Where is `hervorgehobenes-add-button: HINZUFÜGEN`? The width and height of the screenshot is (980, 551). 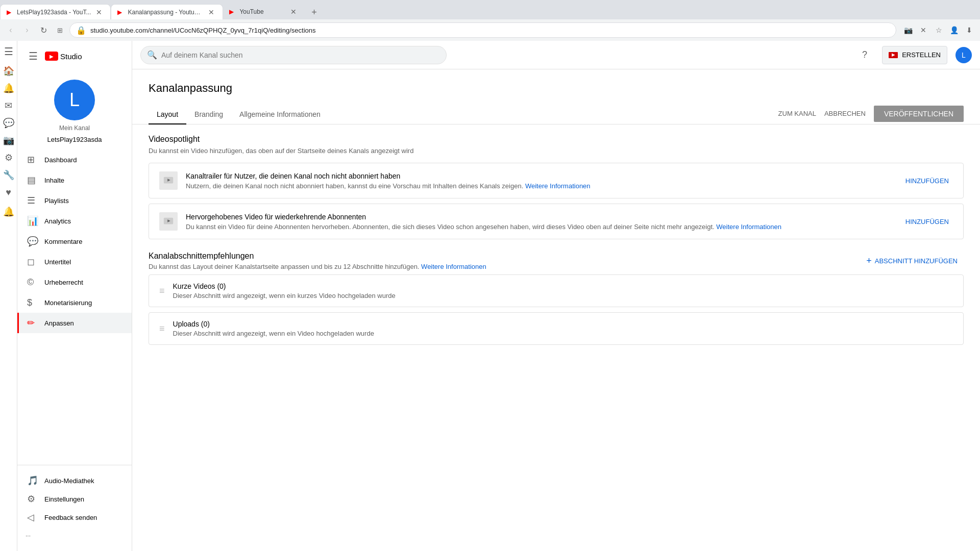 hervorgehobenes-add-button: HINZUFÜGEN is located at coordinates (927, 221).